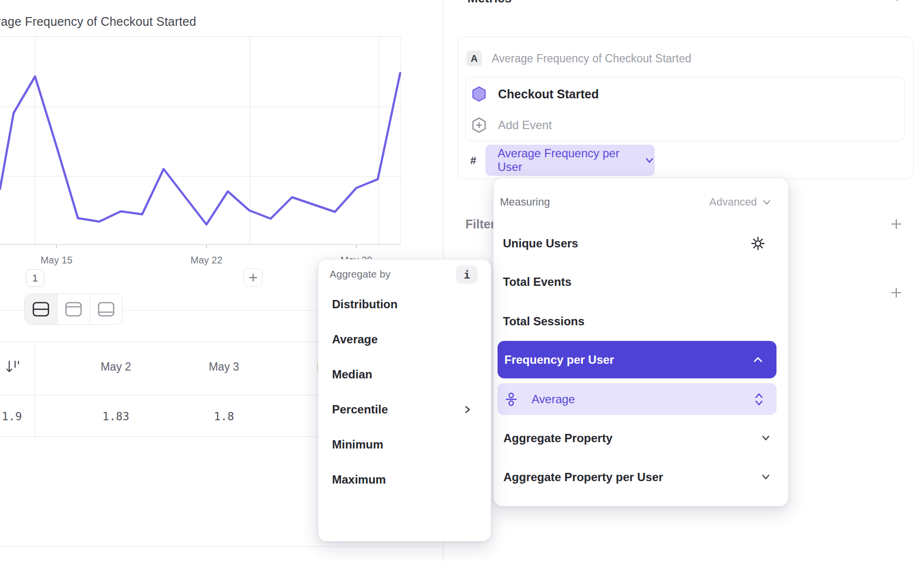 This screenshot has height=561, width=924. What do you see at coordinates (360, 274) in the screenshot?
I see `aggregate-by-header: Aggregate by` at bounding box center [360, 274].